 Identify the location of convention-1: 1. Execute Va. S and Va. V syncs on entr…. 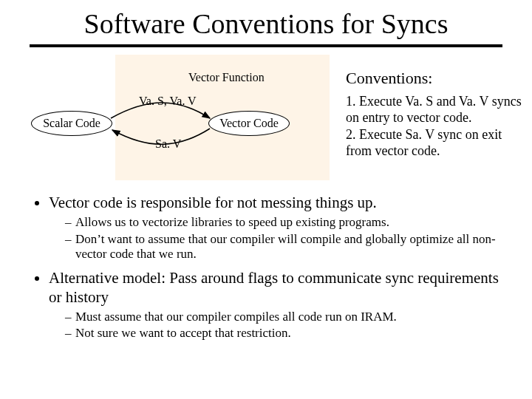
(434, 109).